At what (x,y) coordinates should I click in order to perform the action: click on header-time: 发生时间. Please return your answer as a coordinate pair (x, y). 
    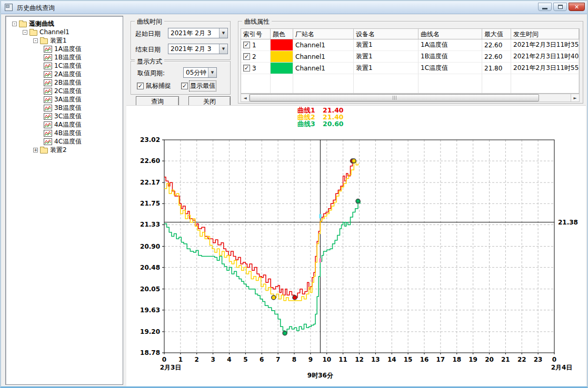
    Looking at the image, I should click on (545, 34).